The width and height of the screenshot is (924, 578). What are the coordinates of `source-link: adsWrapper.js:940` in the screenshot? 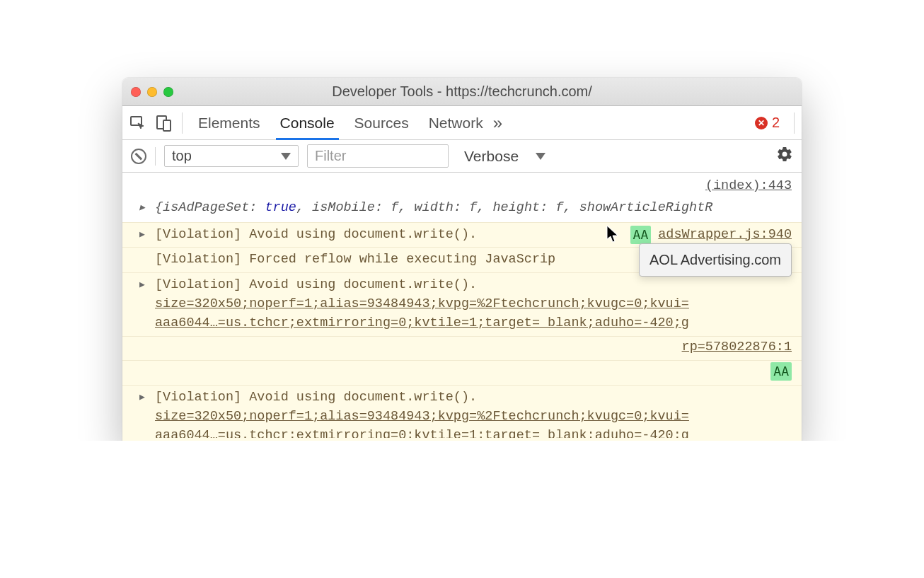 It's located at (724, 235).